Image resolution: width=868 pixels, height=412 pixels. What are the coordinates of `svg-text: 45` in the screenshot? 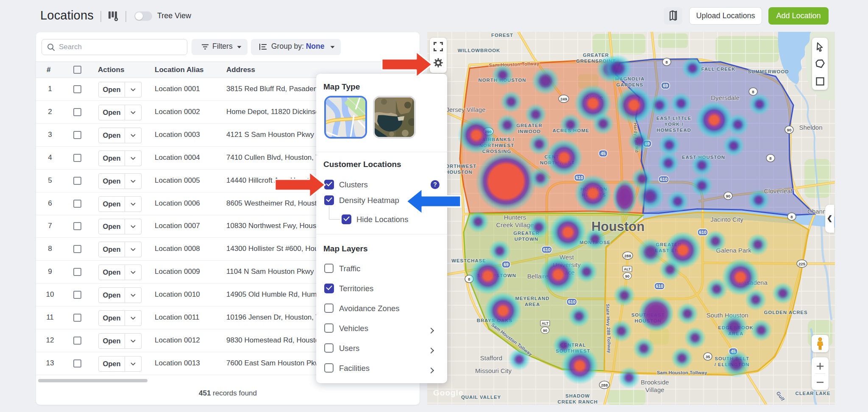 It's located at (603, 153).